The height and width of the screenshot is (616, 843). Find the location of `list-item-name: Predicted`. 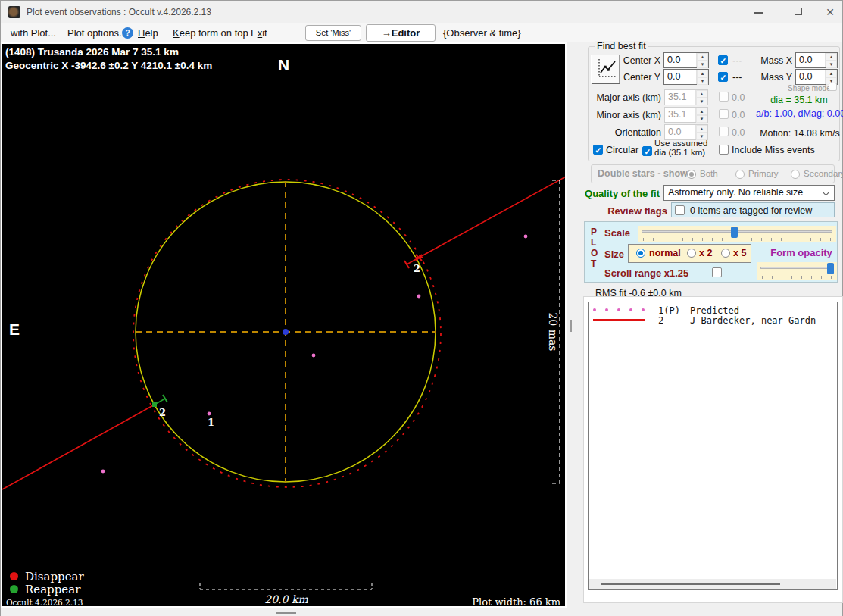

list-item-name: Predicted is located at coordinates (715, 311).